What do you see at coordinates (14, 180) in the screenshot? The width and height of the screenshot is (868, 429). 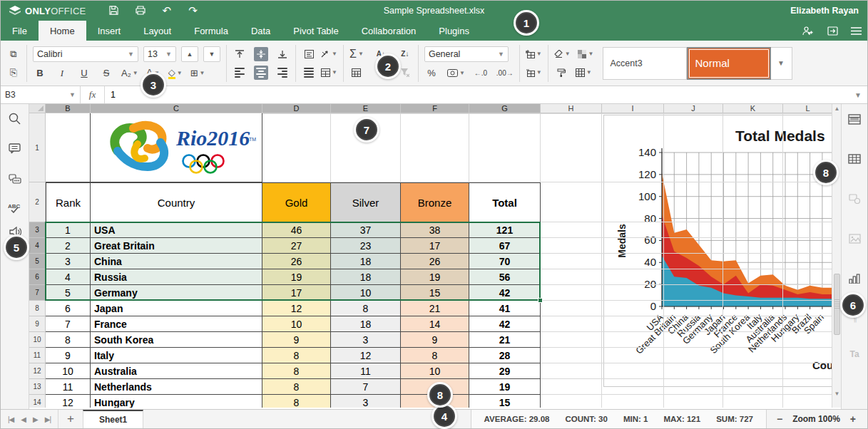 I see `chat-icon` at bounding box center [14, 180].